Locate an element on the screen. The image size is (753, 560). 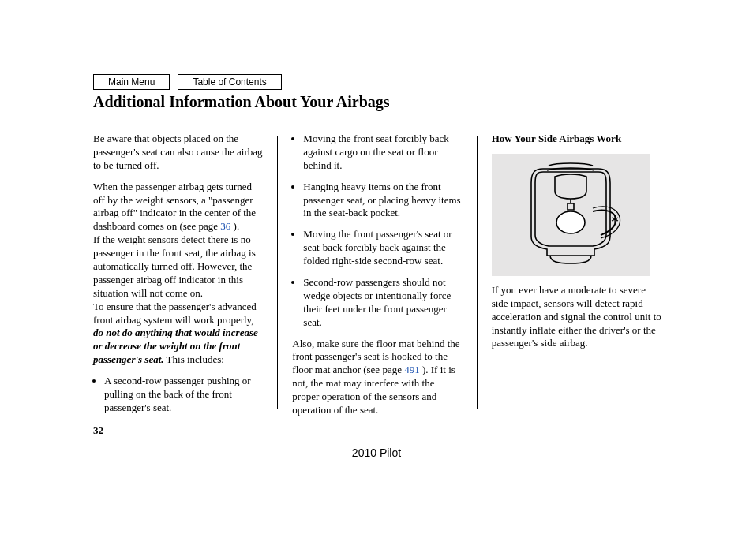
body-text: When the passenger airbag gets turned of… is located at coordinates (178, 207).